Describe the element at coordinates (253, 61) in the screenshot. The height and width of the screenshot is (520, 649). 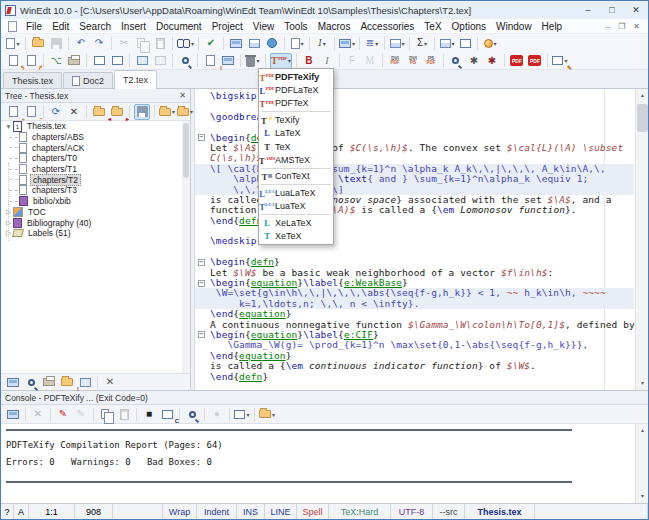
I see `erase-output-button: ▾` at that location.